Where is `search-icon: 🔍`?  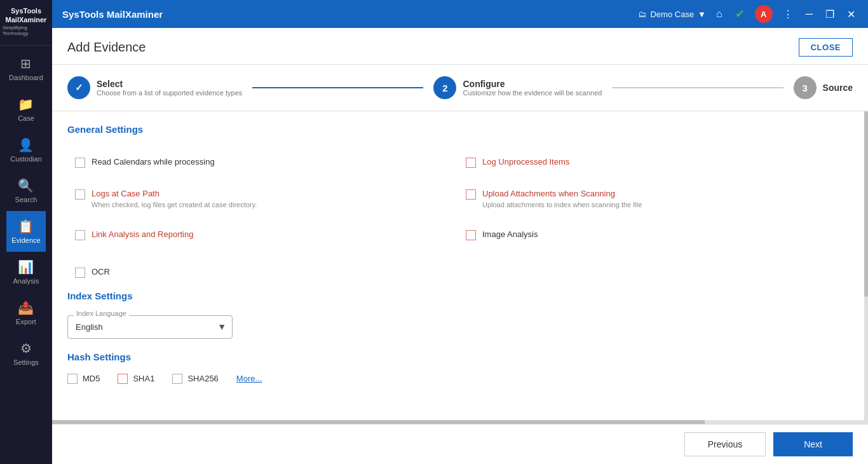 search-icon: 🔍 is located at coordinates (25, 186).